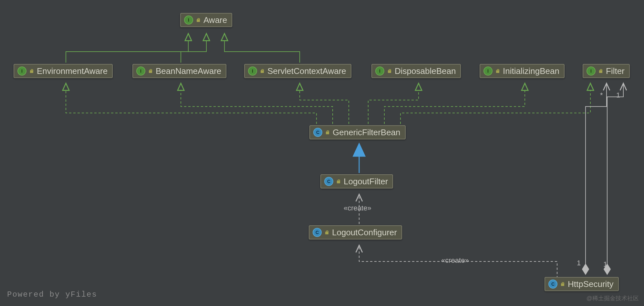 This screenshot has height=306, width=644. What do you see at coordinates (189, 71) in the screenshot?
I see `node-label: BeanNameAware` at bounding box center [189, 71].